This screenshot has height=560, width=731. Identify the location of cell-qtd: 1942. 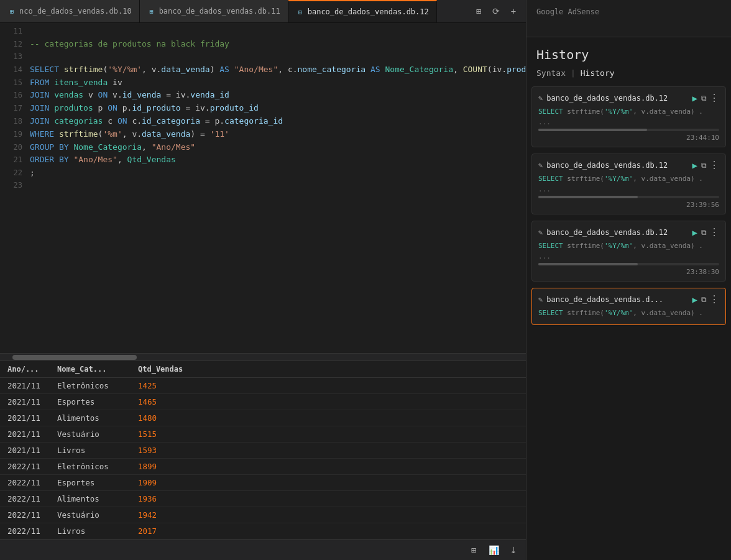
(175, 515).